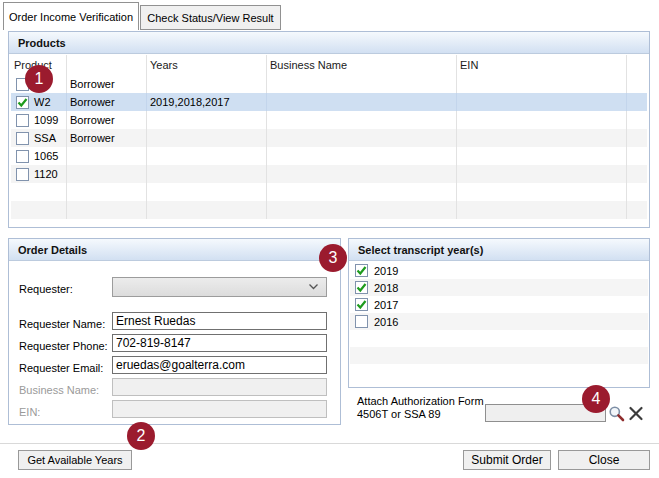 This screenshot has height=478, width=659. Describe the element at coordinates (39, 138) in the screenshot. I see `product-cell: SSA` at that location.